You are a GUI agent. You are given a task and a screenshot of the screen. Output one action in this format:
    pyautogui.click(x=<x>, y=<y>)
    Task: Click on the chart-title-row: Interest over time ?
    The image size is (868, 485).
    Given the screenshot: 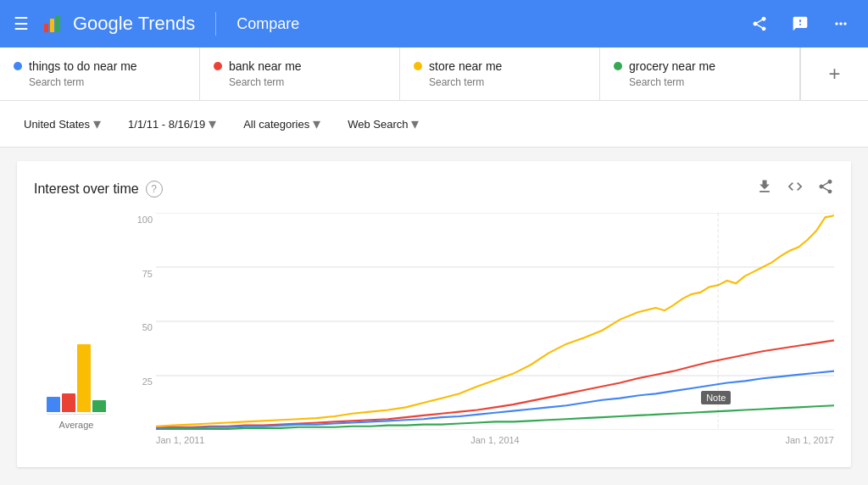 What is the action you would take?
    pyautogui.click(x=98, y=189)
    